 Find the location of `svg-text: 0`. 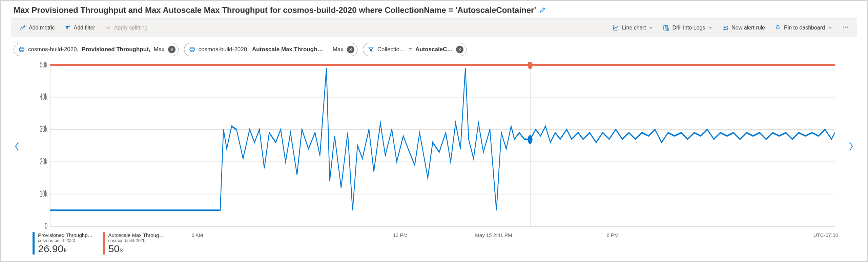

svg-text: 0 is located at coordinates (46, 226).